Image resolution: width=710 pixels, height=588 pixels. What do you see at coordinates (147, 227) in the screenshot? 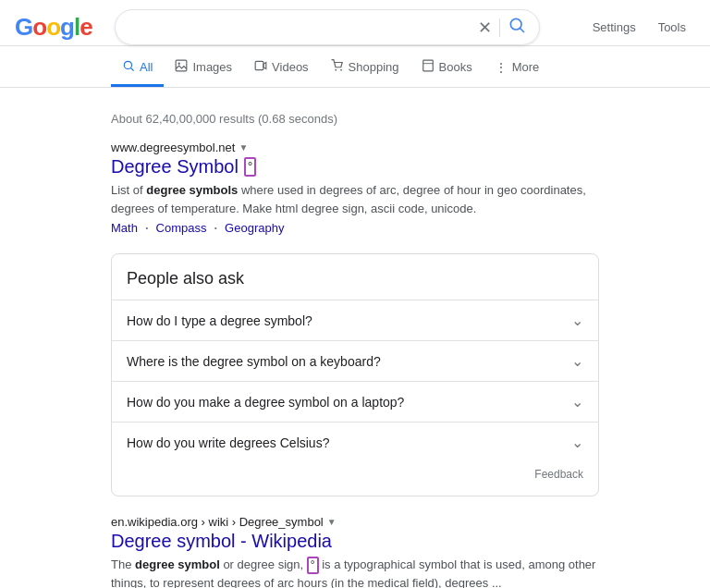
I see `sep-1: ·` at bounding box center [147, 227].